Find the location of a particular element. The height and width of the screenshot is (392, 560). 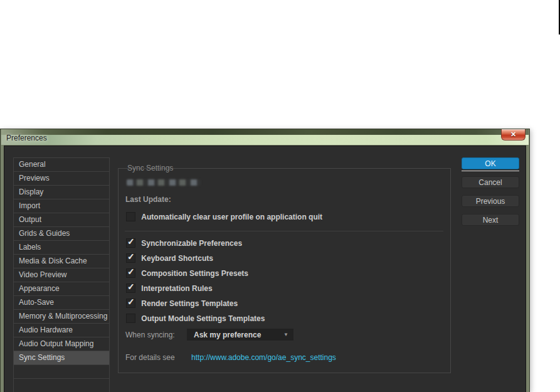

signed-in-account-redacted-text is located at coordinates (164, 183).